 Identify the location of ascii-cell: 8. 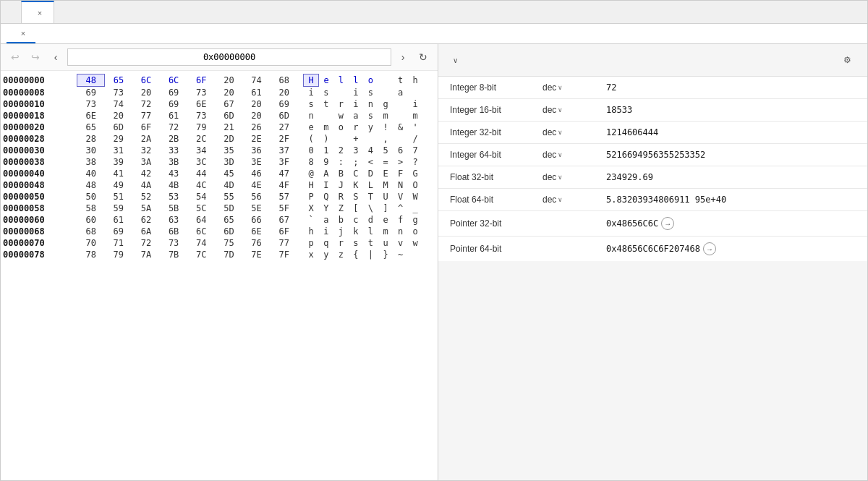
(311, 162).